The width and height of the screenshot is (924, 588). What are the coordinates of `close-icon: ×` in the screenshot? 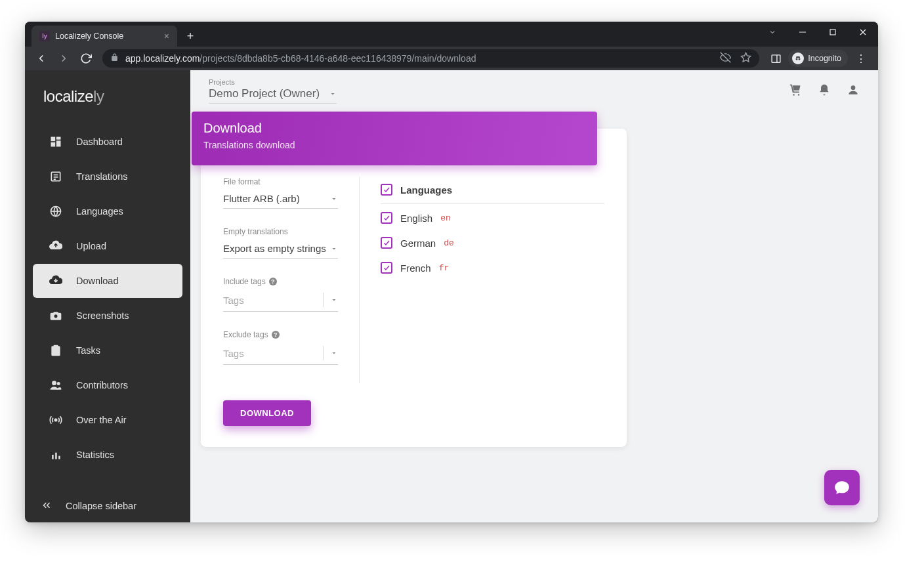 It's located at (167, 36).